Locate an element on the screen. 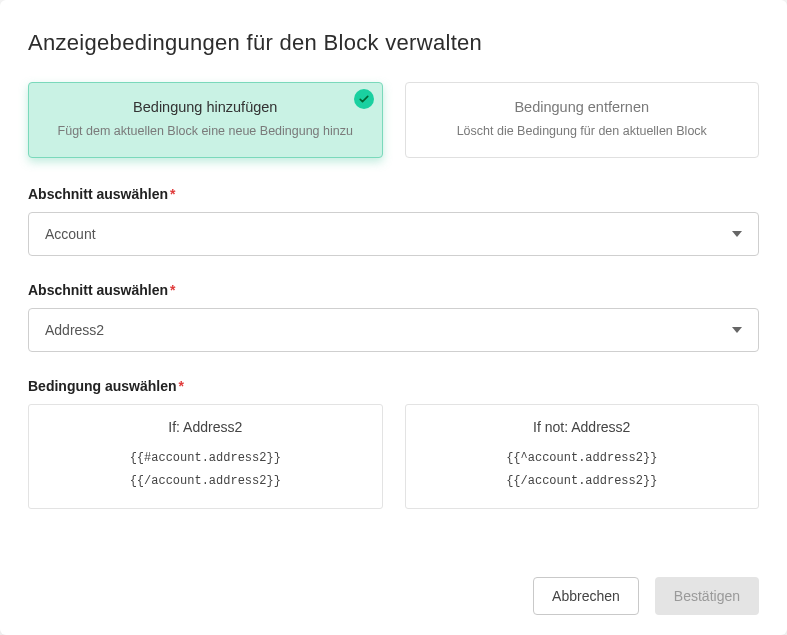  option-add-desc: Fügt dem aktuellen Block eine neue Bedin… is located at coordinates (206, 132).